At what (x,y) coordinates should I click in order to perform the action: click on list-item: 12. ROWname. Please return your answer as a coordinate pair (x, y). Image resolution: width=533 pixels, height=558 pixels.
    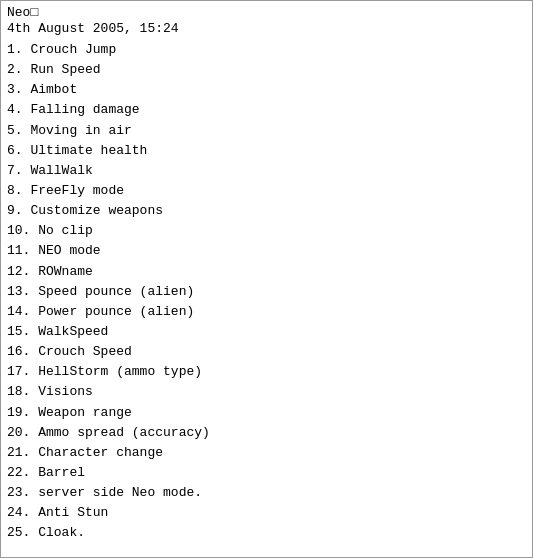
    Looking at the image, I should click on (266, 272).